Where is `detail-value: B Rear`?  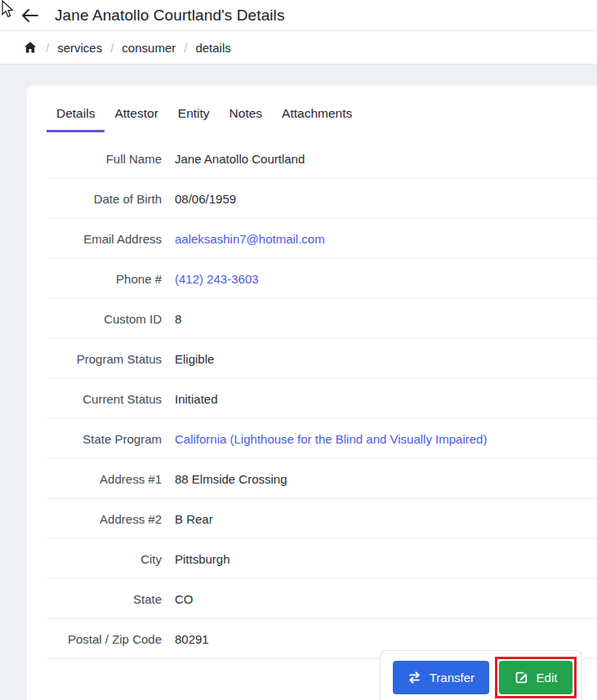
detail-value: B Rear is located at coordinates (194, 519).